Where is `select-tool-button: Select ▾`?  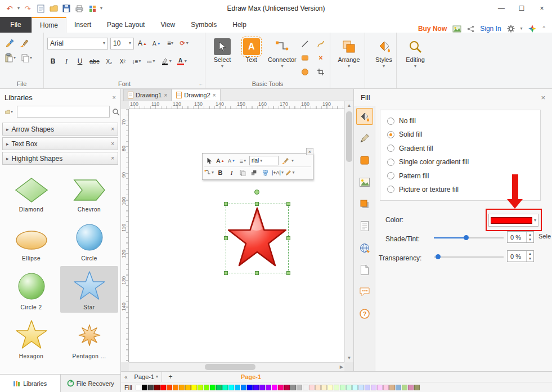 select-tool-button: Select ▾ is located at coordinates (222, 57).